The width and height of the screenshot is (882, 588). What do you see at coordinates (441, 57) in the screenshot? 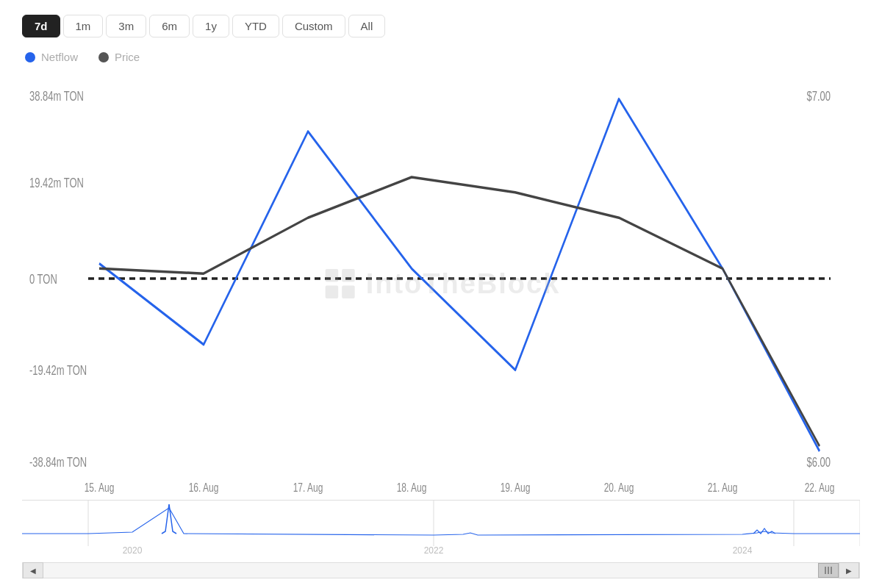
I see `chart-legend: Netflow Price` at bounding box center [441, 57].